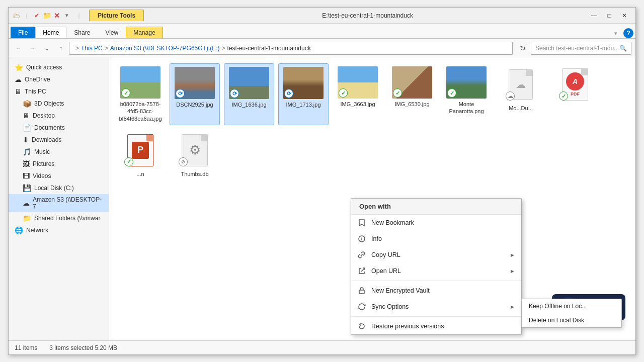 The image size is (644, 362). Describe the element at coordinates (452, 93) in the screenshot. I see `status-icon-7: ✓` at that location.